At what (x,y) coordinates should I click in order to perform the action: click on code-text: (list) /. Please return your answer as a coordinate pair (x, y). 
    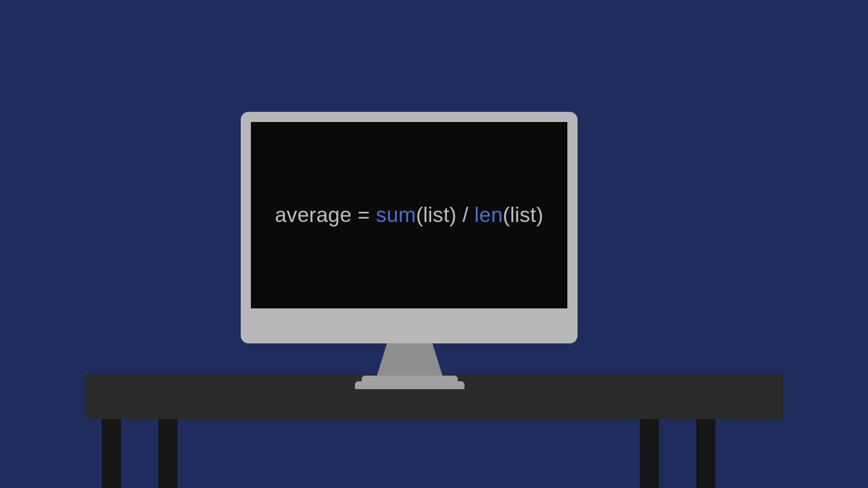
    Looking at the image, I should click on (445, 215).